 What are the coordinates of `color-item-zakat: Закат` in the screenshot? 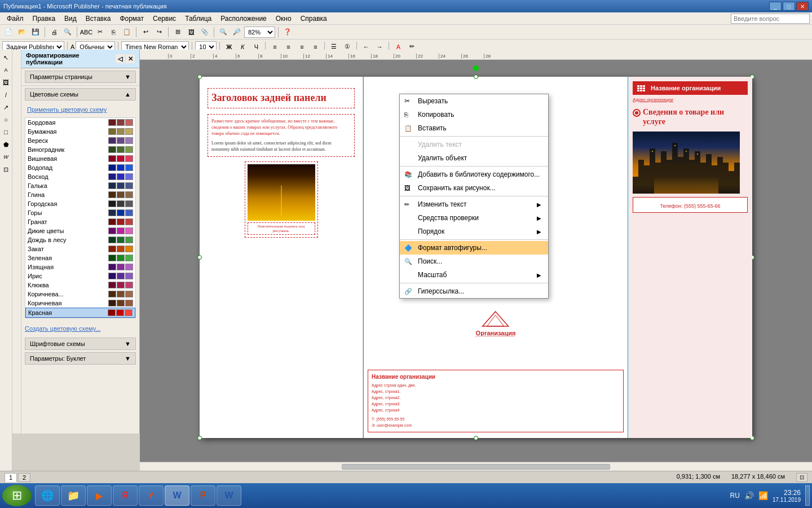 It's located at (80, 249).